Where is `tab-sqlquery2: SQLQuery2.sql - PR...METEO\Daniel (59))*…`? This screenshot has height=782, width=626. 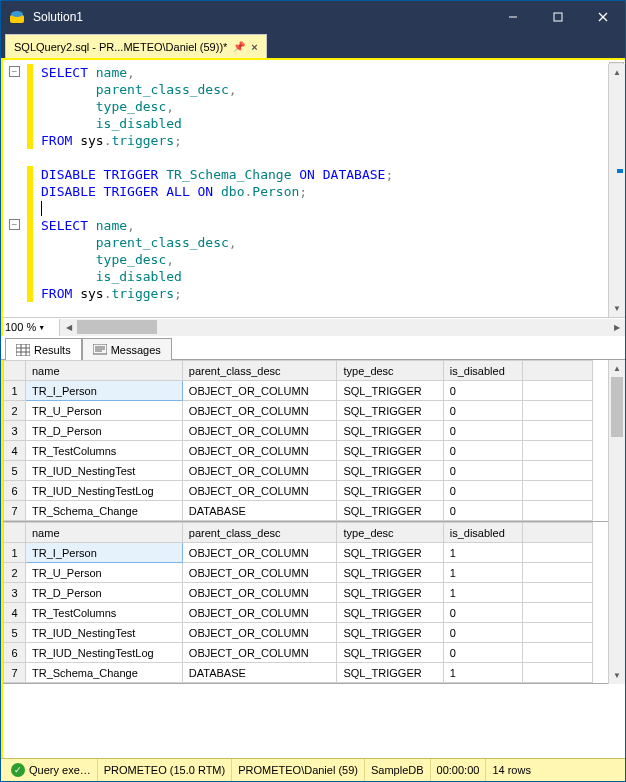
tab-sqlquery2: SQLQuery2.sql - PR...METEO\Daniel (59))*… is located at coordinates (136, 46).